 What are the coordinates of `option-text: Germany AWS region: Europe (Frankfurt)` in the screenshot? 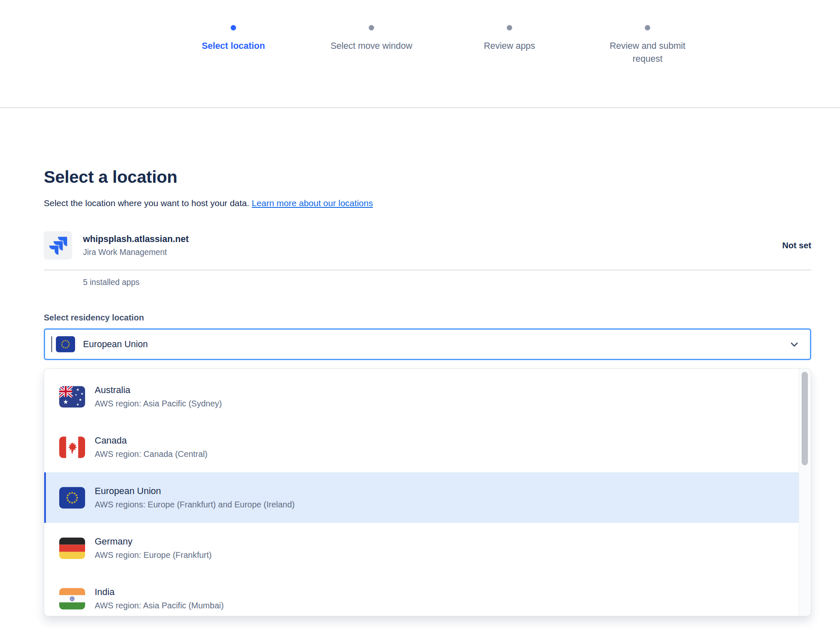 It's located at (153, 548).